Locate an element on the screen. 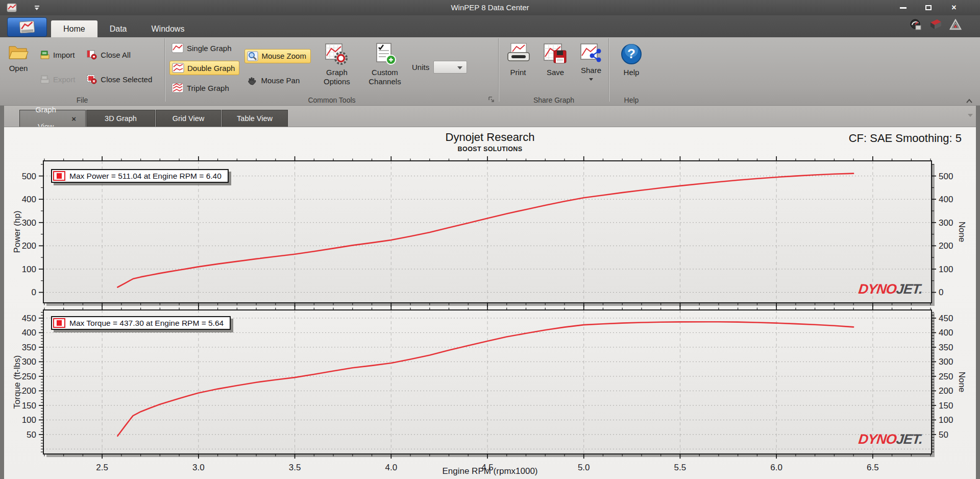  ribbon-group-share-graph: Print Save Share Share Graph is located at coordinates (554, 71).